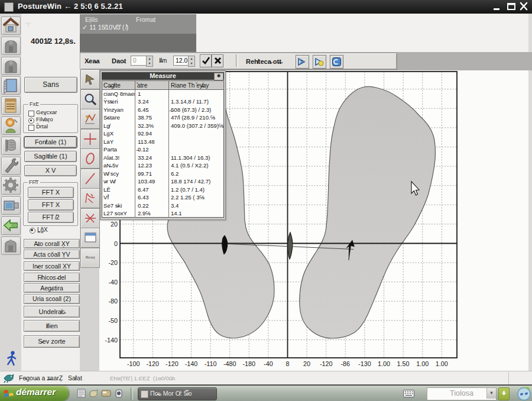  What do you see at coordinates (116, 244) in the screenshot?
I see `svg-text: 0` at bounding box center [116, 244].